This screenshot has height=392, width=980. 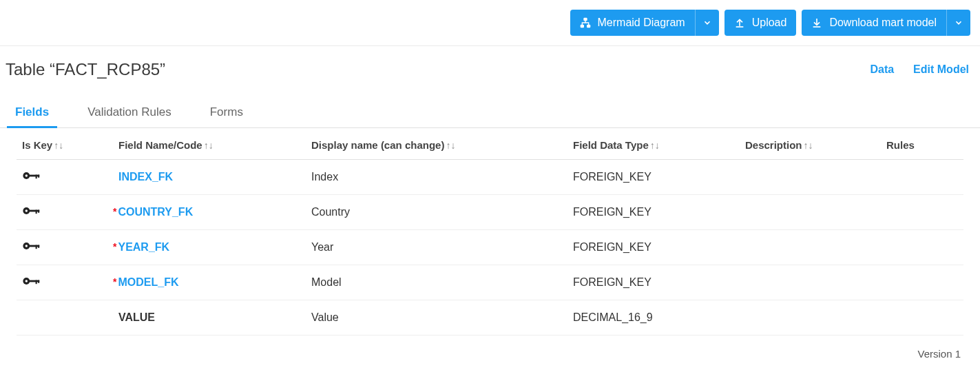 I want to click on field-link: MODEL_FK, so click(x=148, y=282).